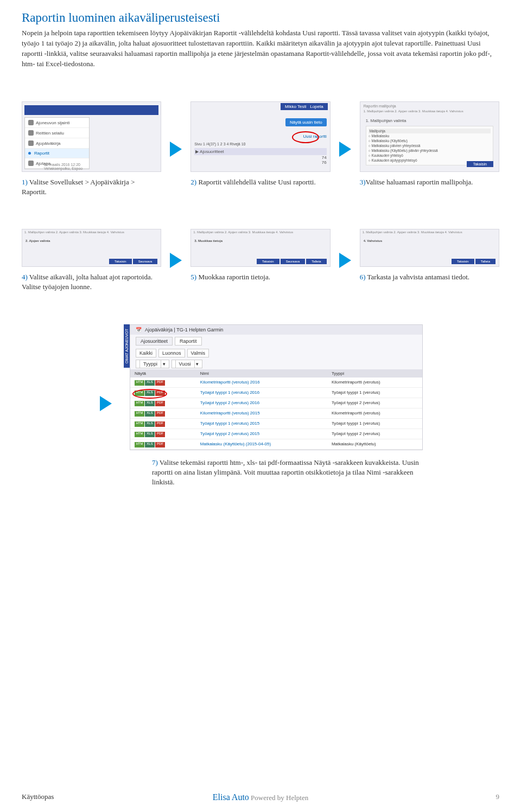 The image size is (521, 812). I want to click on caption-3: 3)Valitse haluamasi raportin mallipohja., so click(430, 182).